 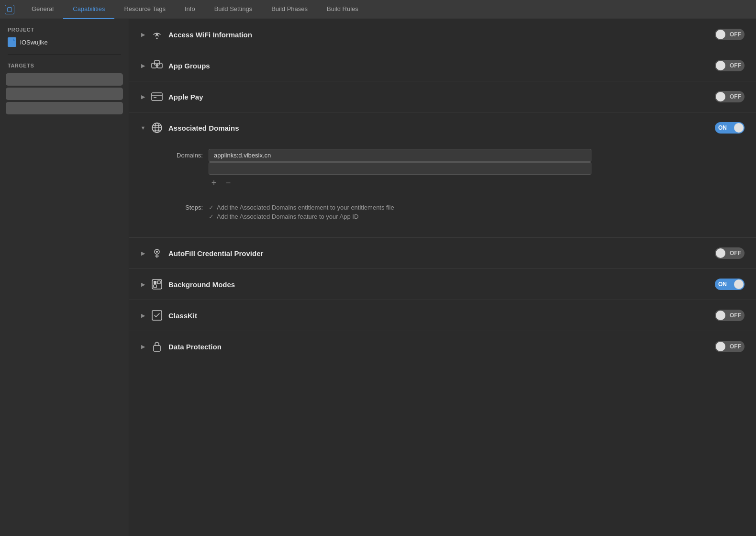 What do you see at coordinates (730, 346) in the screenshot?
I see `toggle-container-data-protection: OFF` at bounding box center [730, 346].